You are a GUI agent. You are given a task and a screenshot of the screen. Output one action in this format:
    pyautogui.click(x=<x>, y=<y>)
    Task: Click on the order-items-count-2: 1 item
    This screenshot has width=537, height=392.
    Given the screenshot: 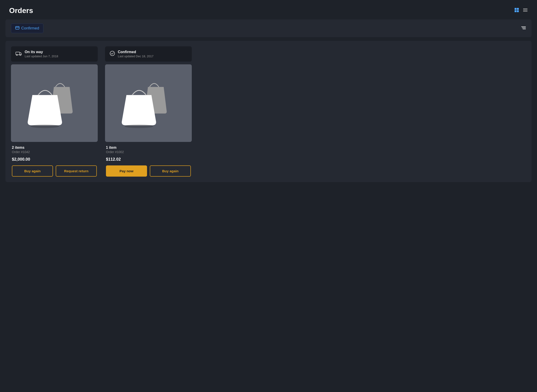 What is the action you would take?
    pyautogui.click(x=148, y=148)
    